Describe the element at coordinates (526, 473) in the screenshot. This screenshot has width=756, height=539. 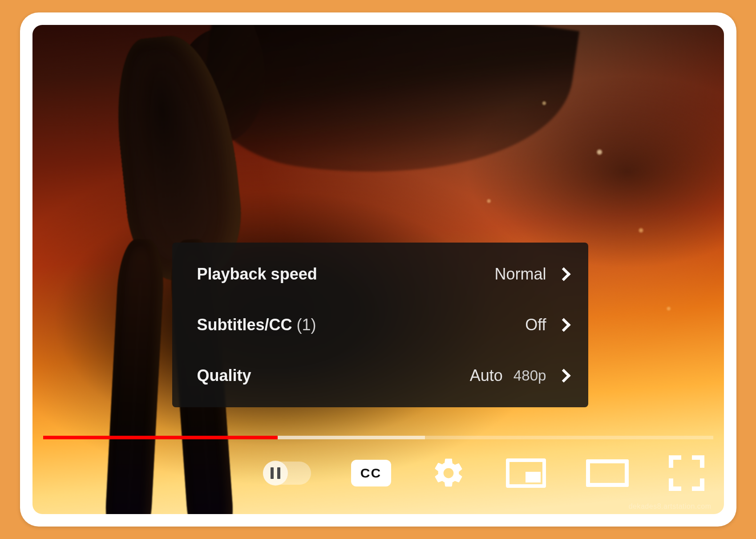
I see `miniplayer-button` at that location.